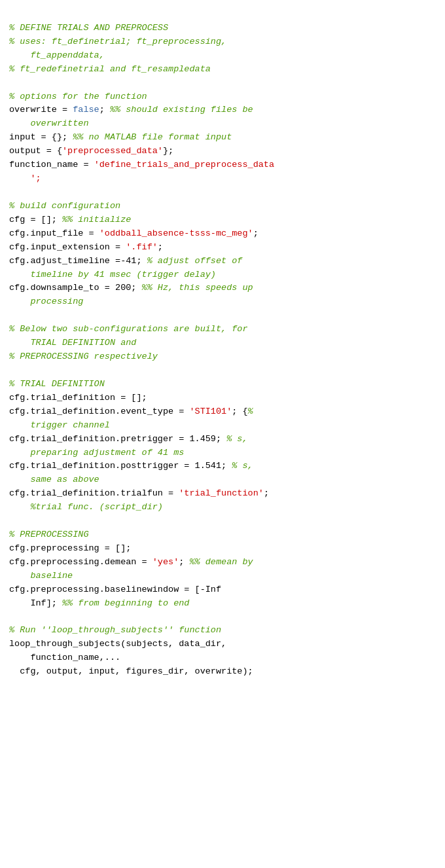  Describe the element at coordinates (54, 233) in the screenshot. I see `code-token-normal: cfg.input_file =` at that location.